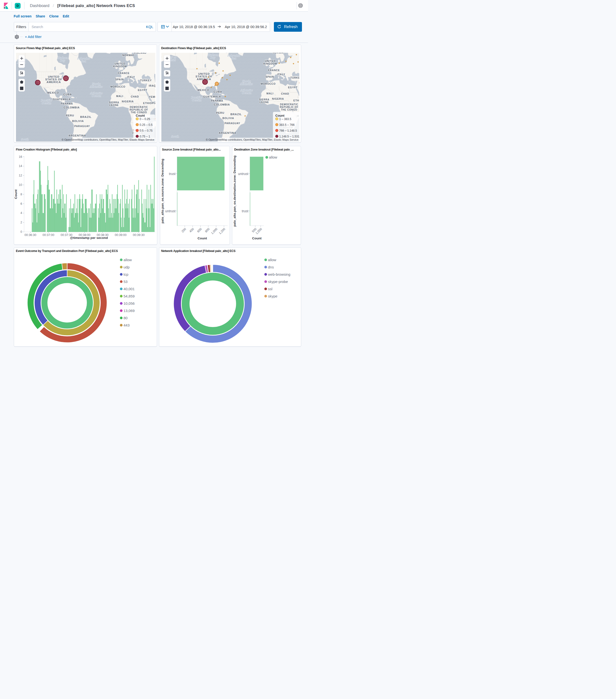 Image resolution: width=616 pixels, height=699 pixels. I want to click on svg-text: 00:37:00, so click(49, 235).